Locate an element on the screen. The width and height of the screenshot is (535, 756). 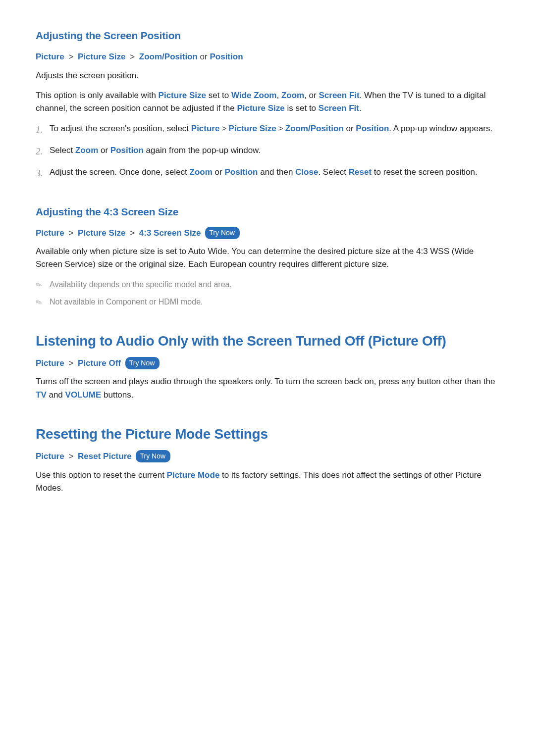
inline-link-wide-zoom: Wide Zoom is located at coordinates (254, 95).